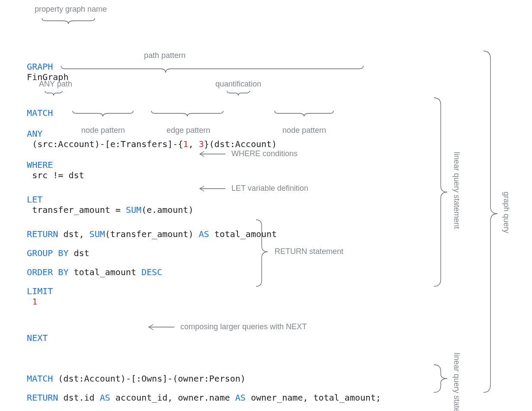 The image size is (532, 411). Describe the element at coordinates (262, 253) in the screenshot. I see `brace-return-statement` at that location.